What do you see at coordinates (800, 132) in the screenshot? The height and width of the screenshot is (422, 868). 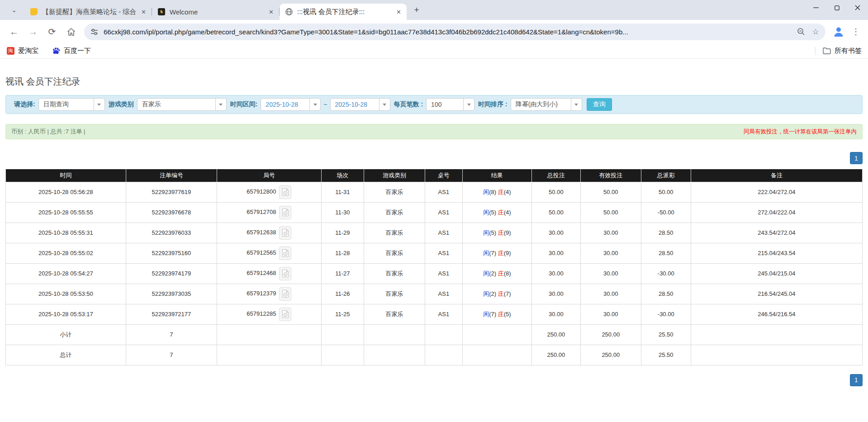 I see `notice-text: 同局有效投注，统一计算在该局第一张注单内` at bounding box center [800, 132].